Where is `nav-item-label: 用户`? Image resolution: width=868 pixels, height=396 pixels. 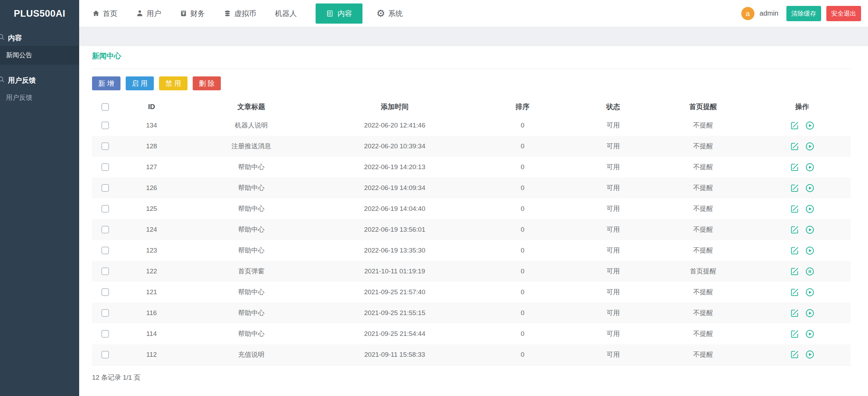
nav-item-label: 用户 is located at coordinates (154, 14).